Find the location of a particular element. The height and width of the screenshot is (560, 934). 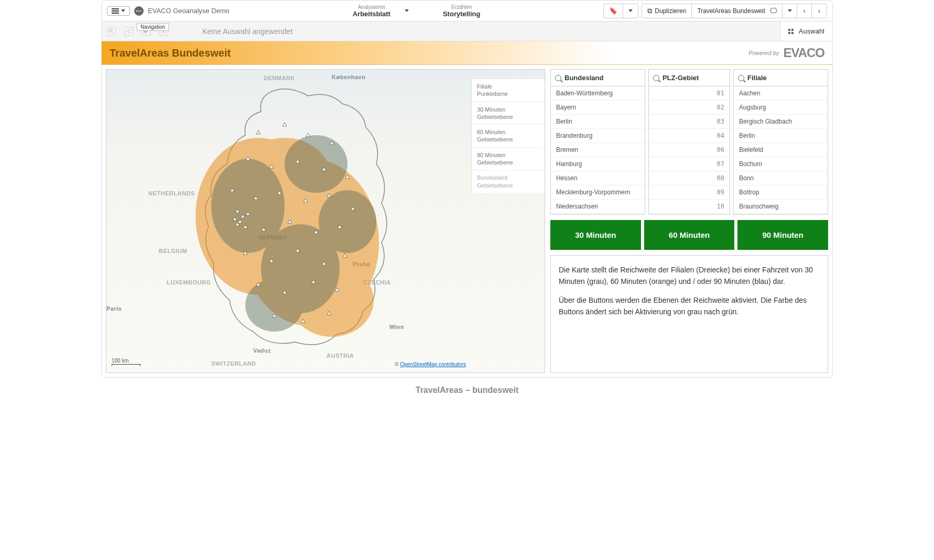

map-attribution: © OpenStreetMap contributors is located at coordinates (430, 365).